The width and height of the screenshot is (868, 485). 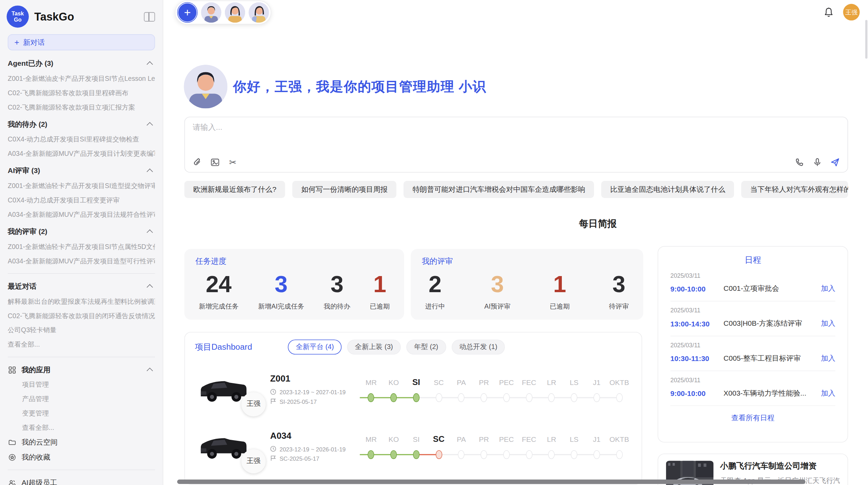 What do you see at coordinates (574, 439) in the screenshot?
I see `milestone-label: LS` at bounding box center [574, 439].